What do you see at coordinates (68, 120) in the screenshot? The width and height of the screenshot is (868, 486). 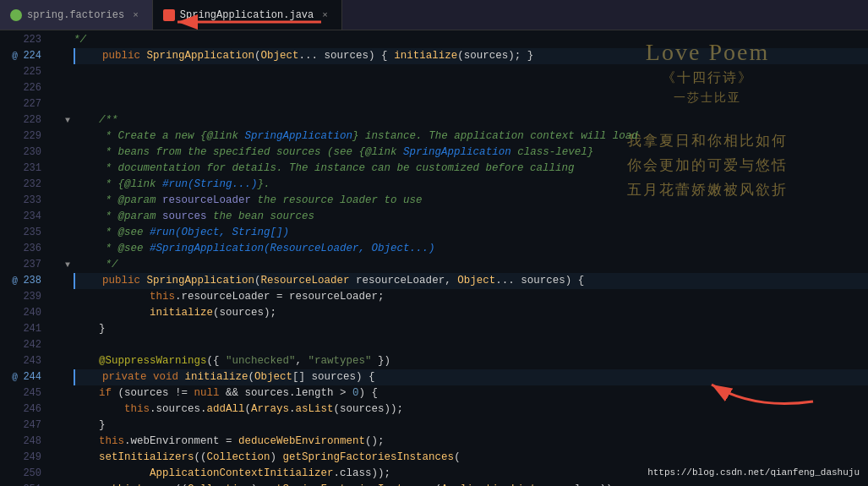 I see `fold-228: ▼` at bounding box center [68, 120].